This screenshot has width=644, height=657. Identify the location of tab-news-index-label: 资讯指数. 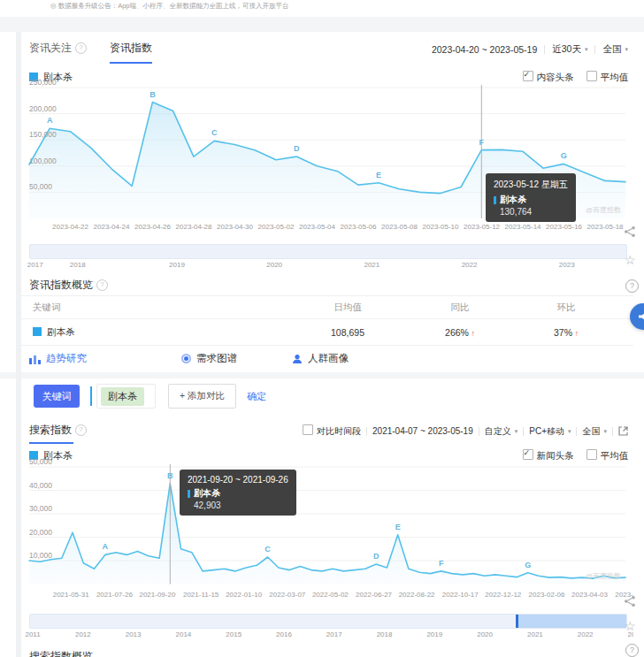
(131, 48).